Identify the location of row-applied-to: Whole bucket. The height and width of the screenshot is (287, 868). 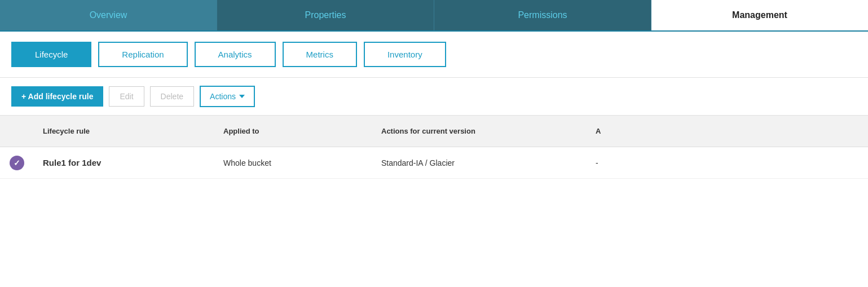
(293, 163).